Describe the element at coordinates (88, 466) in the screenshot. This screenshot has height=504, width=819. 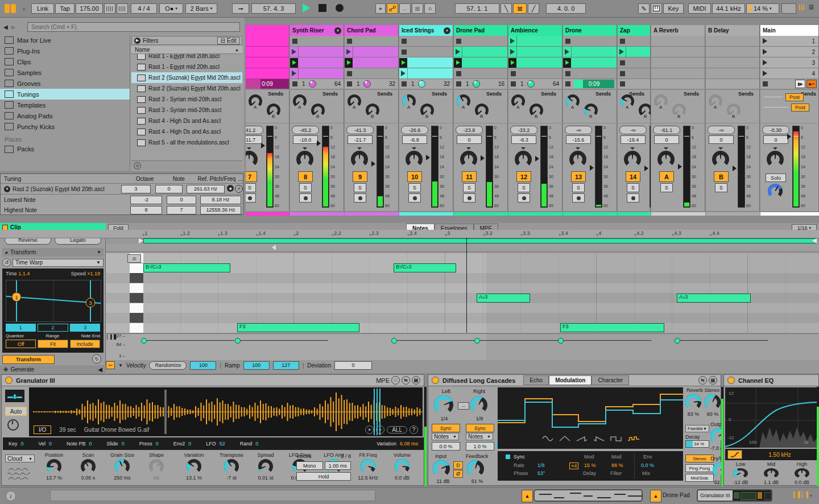
I see `scan-knob` at that location.